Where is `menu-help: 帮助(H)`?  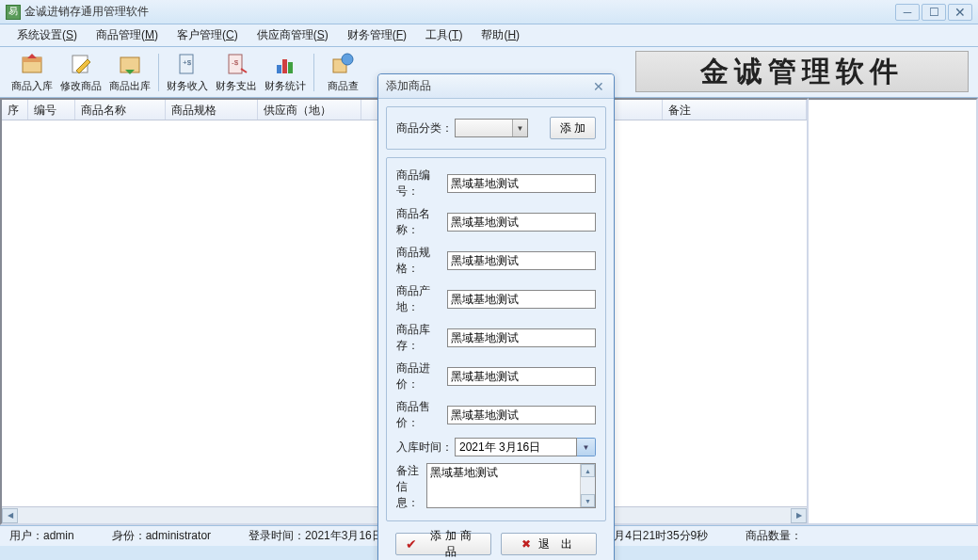
menu-help: 帮助(H) is located at coordinates (501, 36).